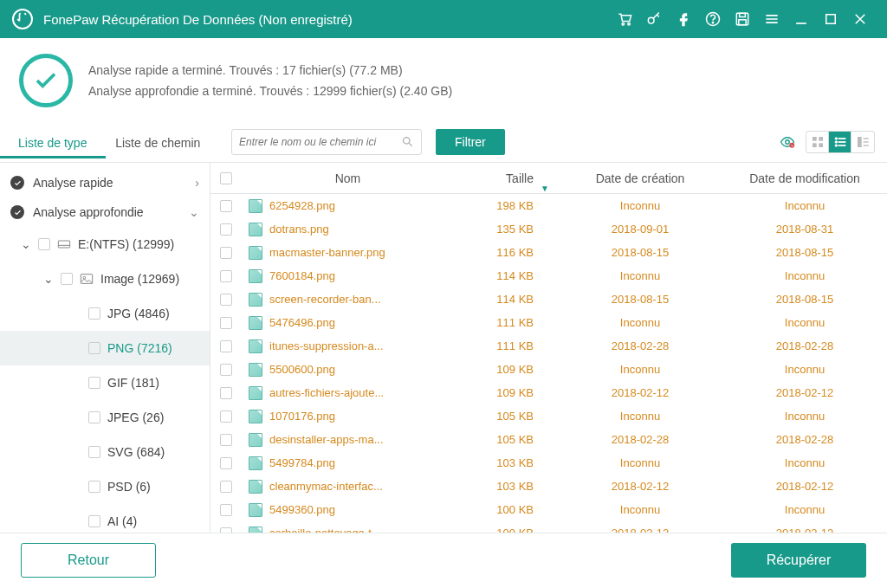 This screenshot has height=588, width=887. Describe the element at coordinates (713, 19) in the screenshot. I see `help-icon` at that location.